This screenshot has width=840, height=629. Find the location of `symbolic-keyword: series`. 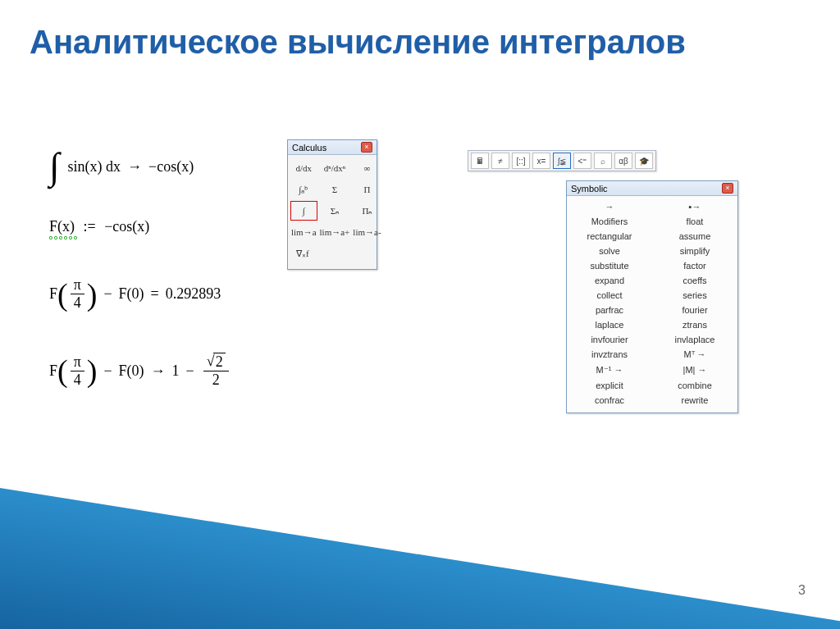

symbolic-keyword: series is located at coordinates (695, 295).